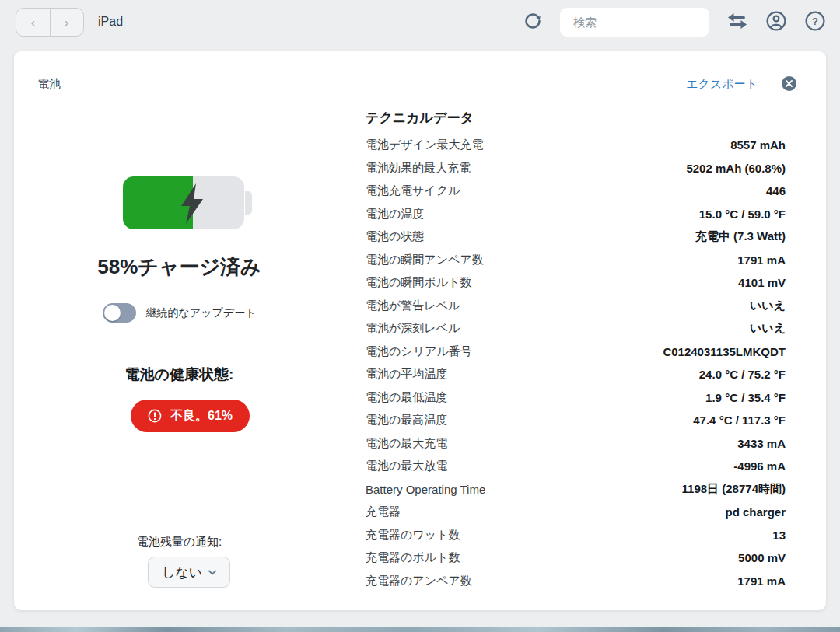 The width and height of the screenshot is (840, 632). What do you see at coordinates (576, 352) in the screenshot?
I see `table-row: 電池のシリアル番号 C0124031135LMKQDT` at bounding box center [576, 352].